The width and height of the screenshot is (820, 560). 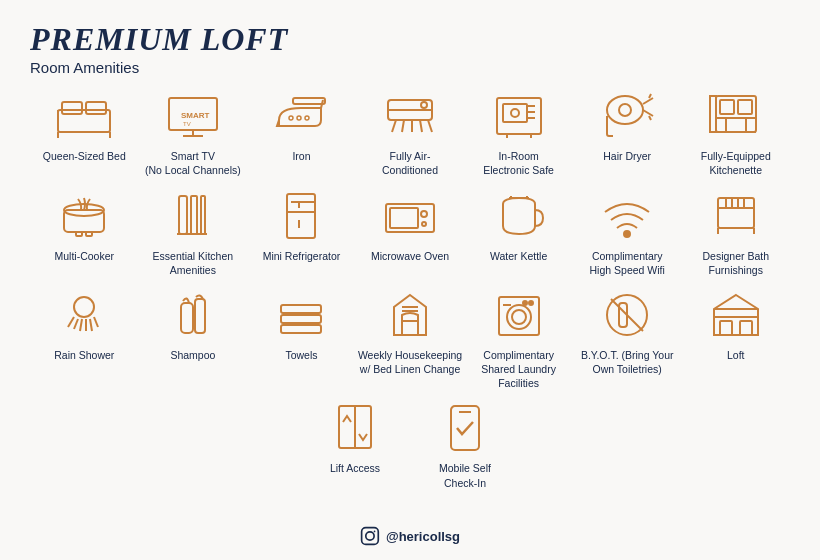 I want to click on shampoo-icon, so click(x=193, y=315).